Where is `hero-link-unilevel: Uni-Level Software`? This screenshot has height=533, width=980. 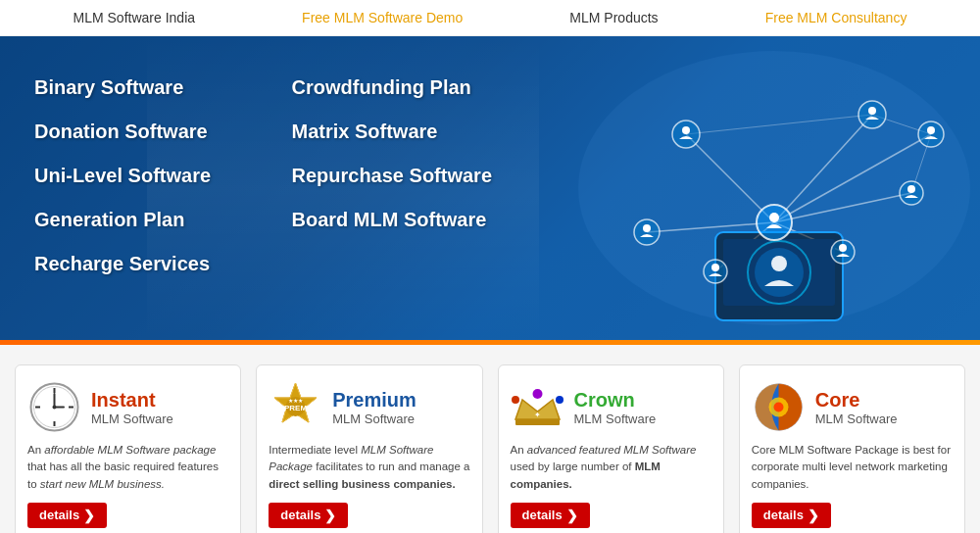
hero-link-unilevel: Uni-Level Software is located at coordinates (163, 176).